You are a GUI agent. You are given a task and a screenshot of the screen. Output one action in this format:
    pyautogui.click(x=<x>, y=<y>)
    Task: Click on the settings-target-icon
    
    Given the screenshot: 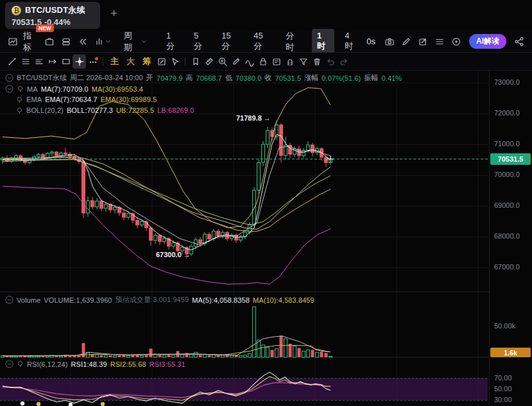 What is the action you would take?
    pyautogui.click(x=456, y=42)
    